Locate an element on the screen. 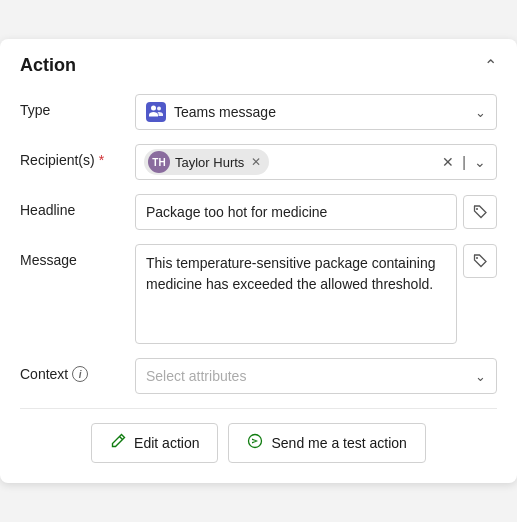  footer-separator is located at coordinates (258, 408).